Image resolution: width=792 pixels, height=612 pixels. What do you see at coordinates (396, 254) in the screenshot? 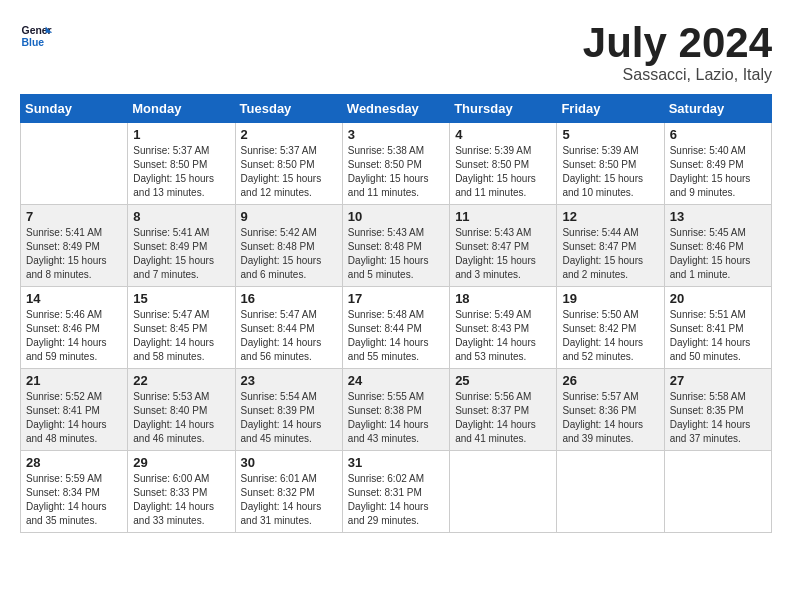
I see `day-info: Sunrise: 5:43 AMSunset: 8:48 PMDaylight:…` at bounding box center [396, 254].